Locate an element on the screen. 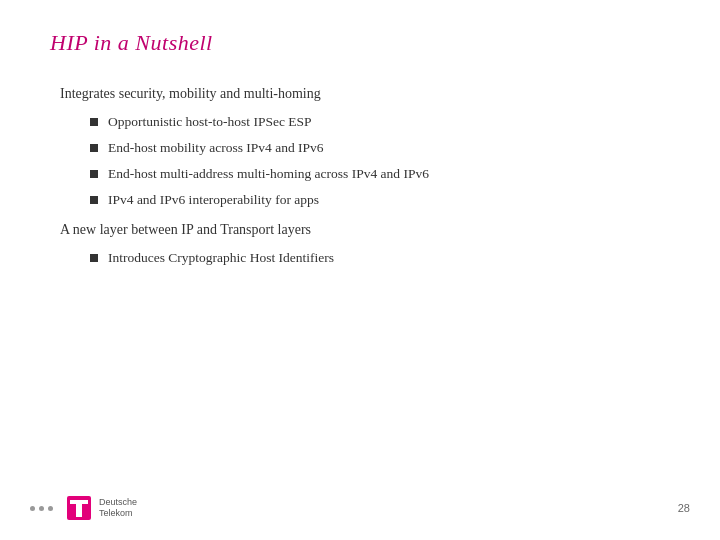 The image size is (720, 540). slide-title: HIP in a Nutshell is located at coordinates (360, 43).